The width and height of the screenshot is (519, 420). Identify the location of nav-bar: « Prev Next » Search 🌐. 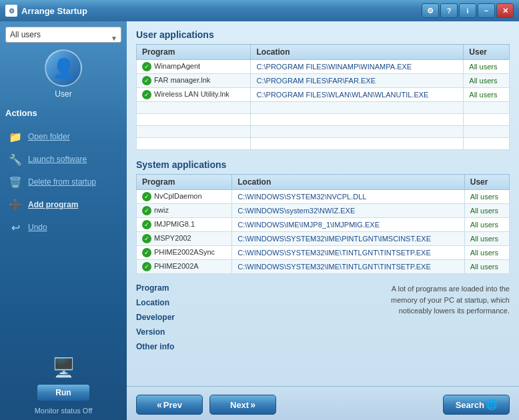
(323, 403).